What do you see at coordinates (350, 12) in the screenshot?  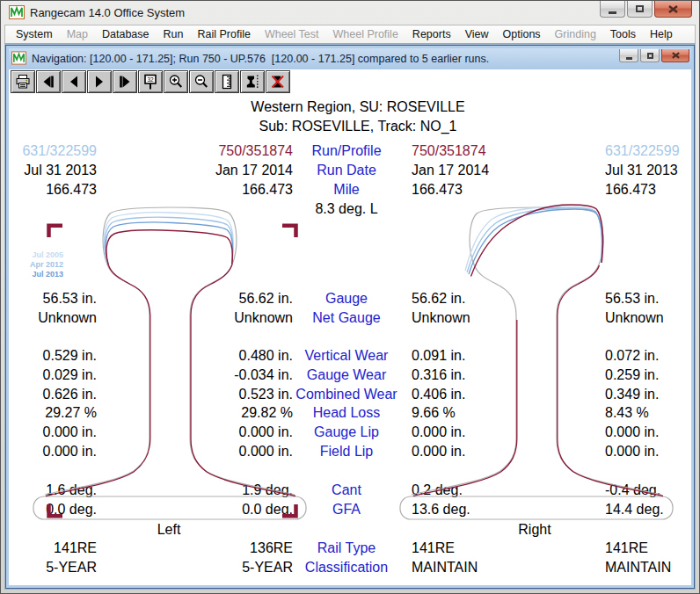 I see `app-titlebar: Rangecam 14.0 Office System` at bounding box center [350, 12].